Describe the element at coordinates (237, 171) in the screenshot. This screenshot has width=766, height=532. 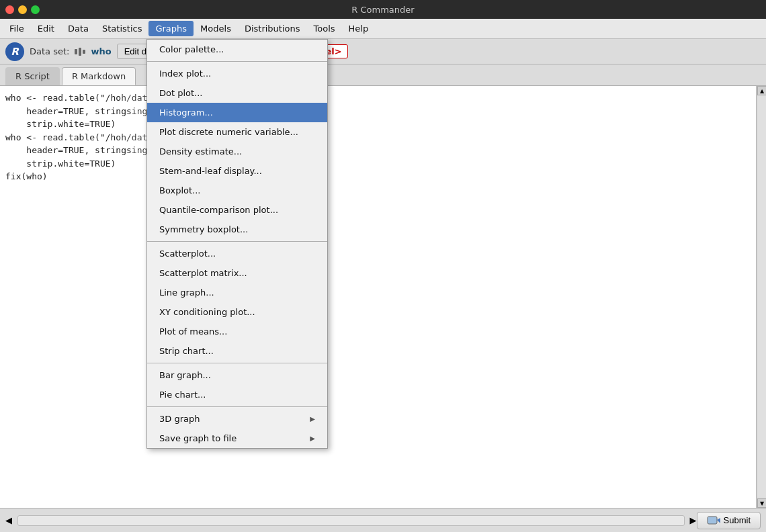
I see `graphs-menu-item-stem-and-leaf: Stem-and-leaf display...` at that location.